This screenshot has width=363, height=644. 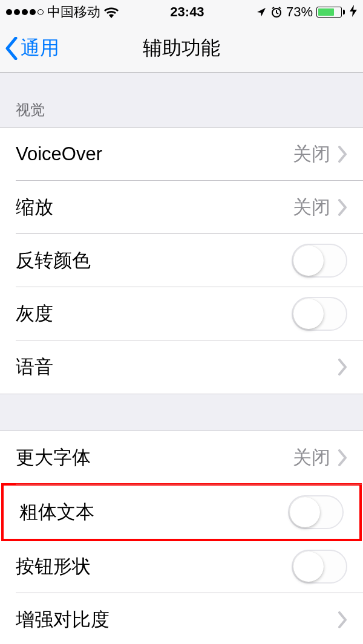 I want to click on row-bold-text: 粗体文本, so click(x=182, y=512).